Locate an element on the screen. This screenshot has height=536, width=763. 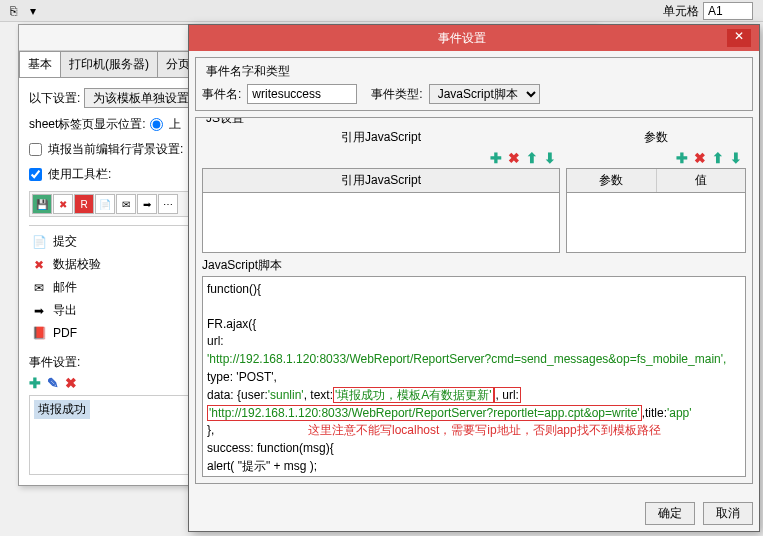
dialog-titlebar: 事件设置 ✕ is located at coordinates (474, 38).